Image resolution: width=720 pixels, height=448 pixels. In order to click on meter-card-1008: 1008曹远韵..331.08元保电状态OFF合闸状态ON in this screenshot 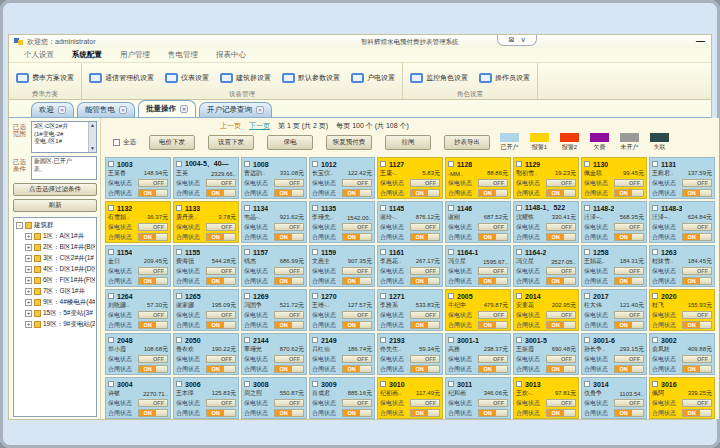, I will do `click(274, 178)`.